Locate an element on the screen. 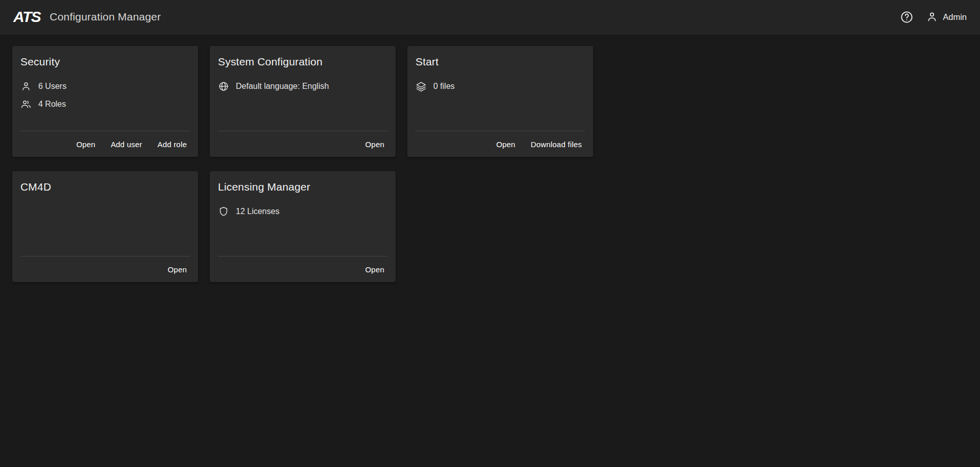  user-label: Admin is located at coordinates (954, 17).